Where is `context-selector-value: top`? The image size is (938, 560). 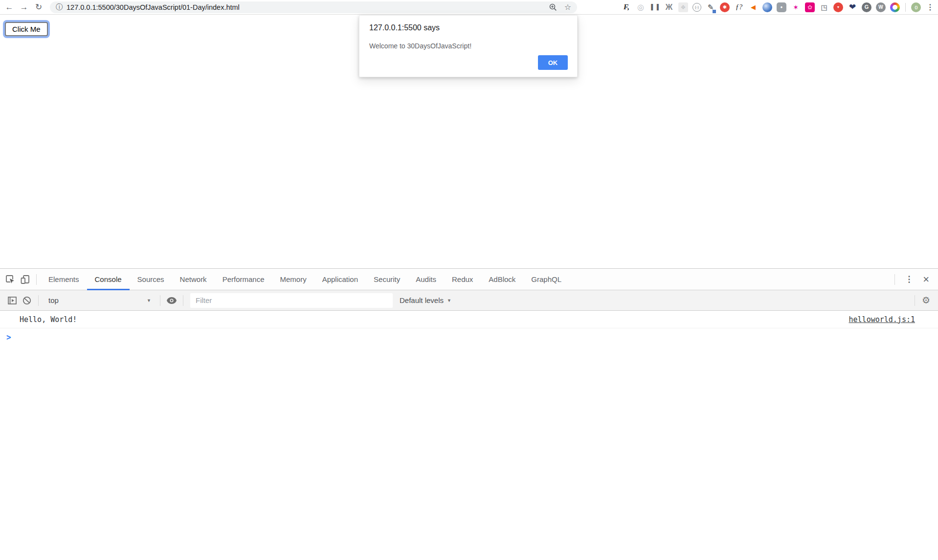 context-selector-value: top is located at coordinates (54, 300).